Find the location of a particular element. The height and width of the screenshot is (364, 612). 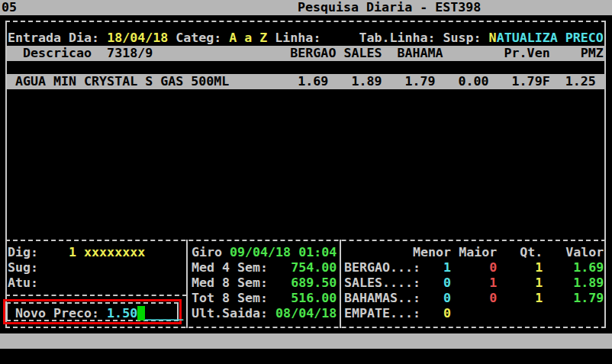

text-segment: Linha: is located at coordinates (313, 38).